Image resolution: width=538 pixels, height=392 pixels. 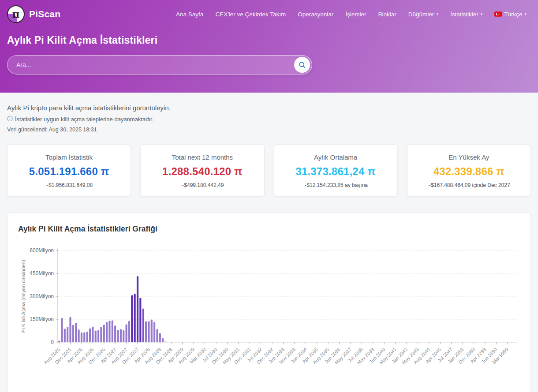 I want to click on stat-value: 5.051.191.660 π, so click(x=69, y=172).